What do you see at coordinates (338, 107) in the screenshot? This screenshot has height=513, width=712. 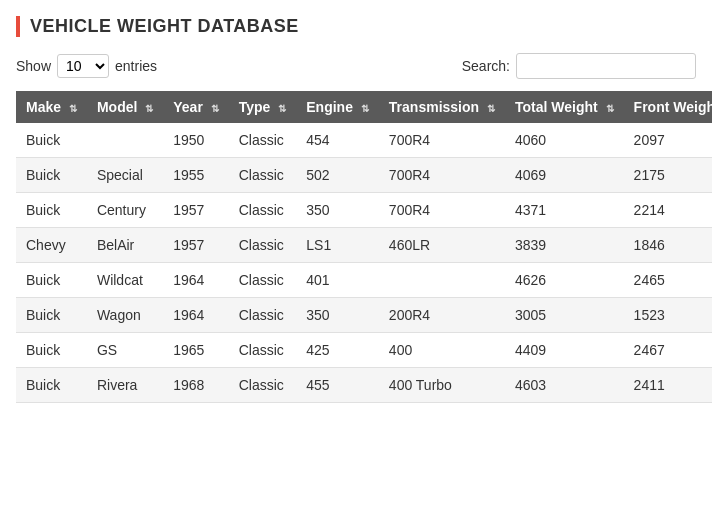 I see `col-header-engine: Engine ⇅` at bounding box center [338, 107].